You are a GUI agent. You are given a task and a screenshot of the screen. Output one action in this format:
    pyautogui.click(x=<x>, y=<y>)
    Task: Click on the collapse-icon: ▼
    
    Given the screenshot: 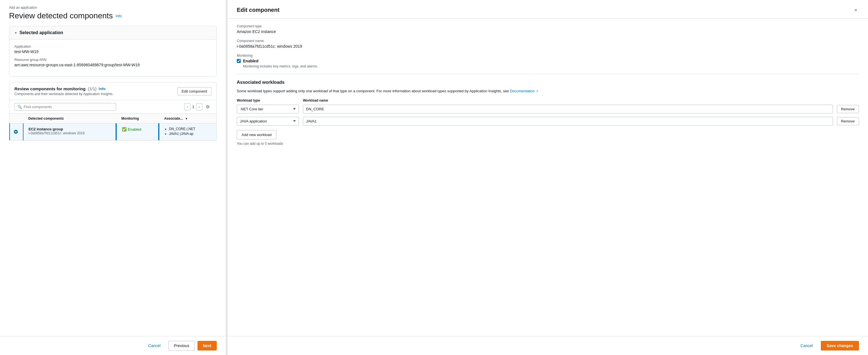 What is the action you would take?
    pyautogui.click(x=16, y=33)
    